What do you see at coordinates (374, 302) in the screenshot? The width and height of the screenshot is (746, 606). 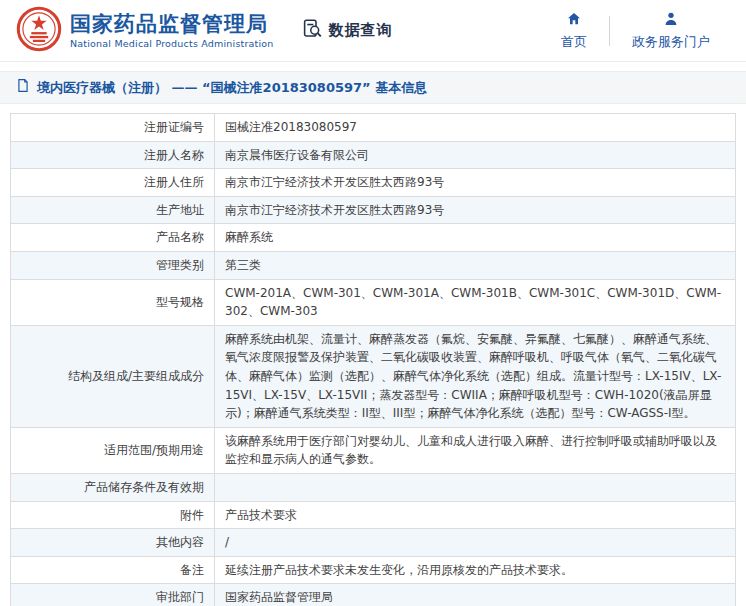 I see `table-row: 型号规格CWM-201A、CWM-301、CWM-301A、CWM-301B、C…` at bounding box center [374, 302].